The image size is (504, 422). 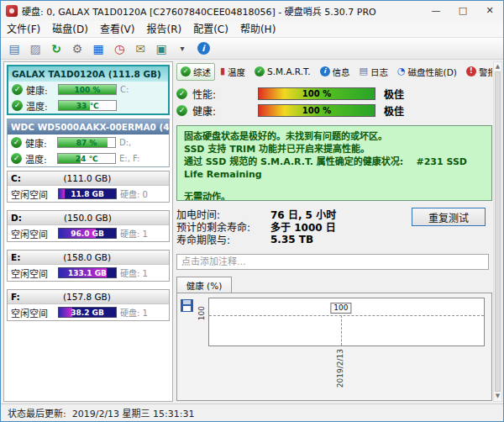 What do you see at coordinates (88, 313) in the screenshot?
I see `partition-free-row: 空闲空间 38.2 GB 硬盘: 1` at bounding box center [88, 313].